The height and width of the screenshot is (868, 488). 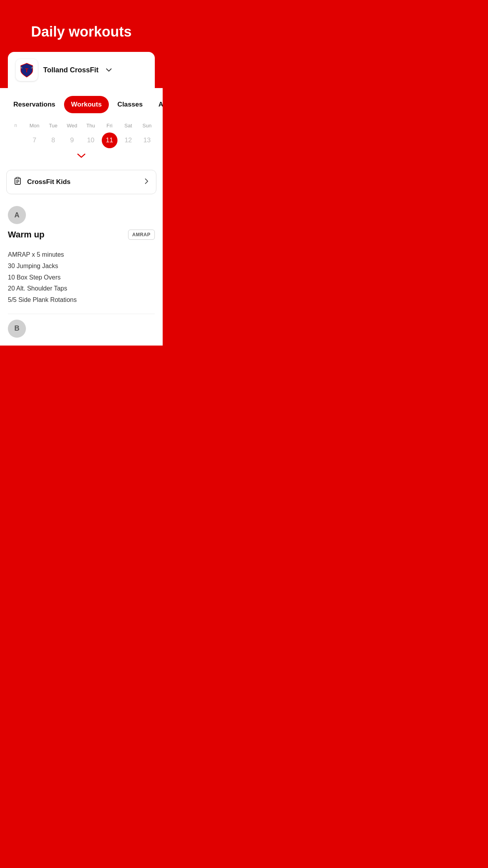 What do you see at coordinates (110, 140) in the screenshot?
I see `day-num-11-today: 11` at bounding box center [110, 140].